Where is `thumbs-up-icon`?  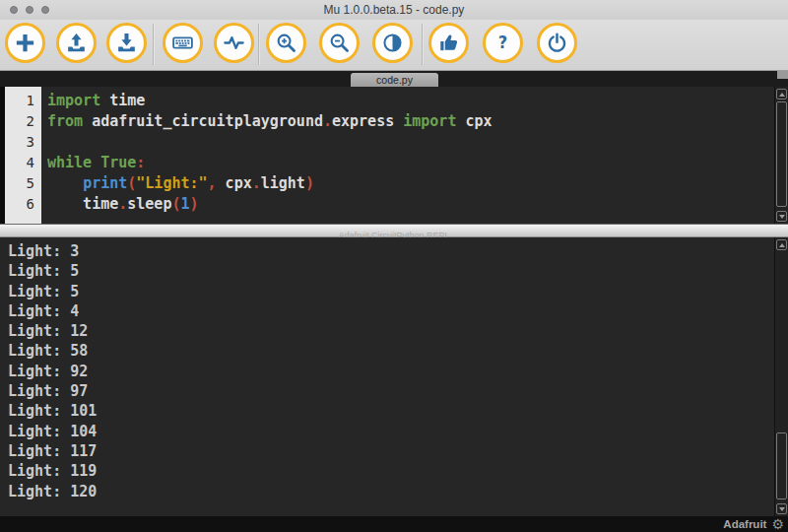
thumbs-up-icon is located at coordinates (449, 43).